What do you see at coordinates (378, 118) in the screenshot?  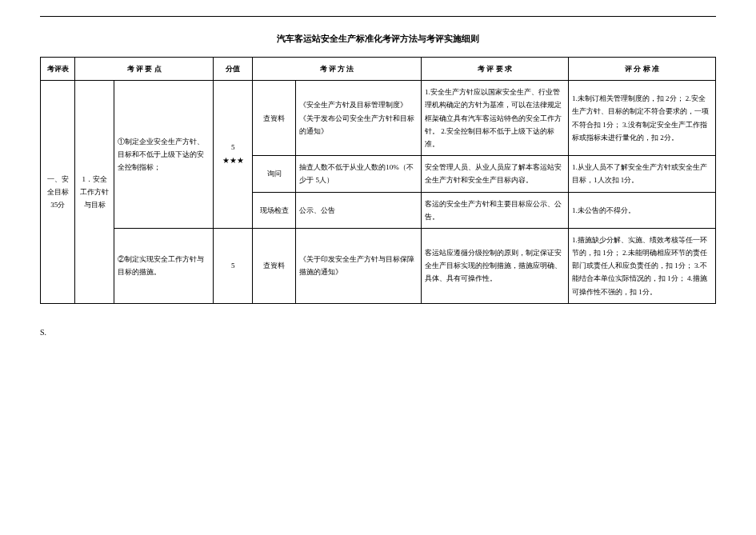 I see `table-row: 一、安全目标 35分 1．安全工作方针与目标 ①制定企业安全生产方针、目标和不低…` at bounding box center [378, 118].